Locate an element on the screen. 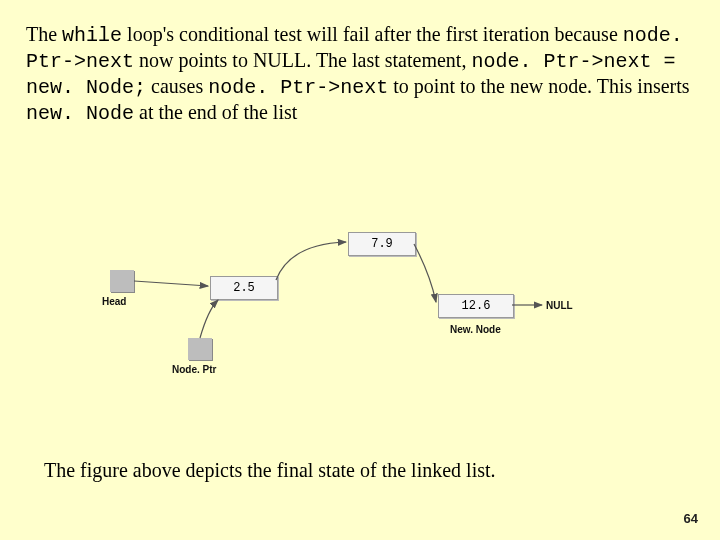 This screenshot has width=720, height=540. text: causes is located at coordinates (177, 86).